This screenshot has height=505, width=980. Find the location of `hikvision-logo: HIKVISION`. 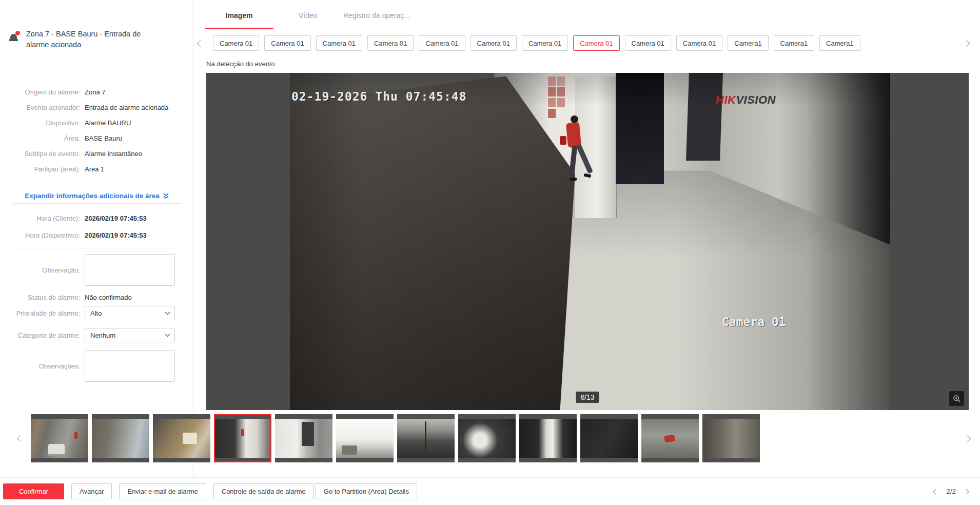

hikvision-logo: HIKVISION is located at coordinates (746, 100).